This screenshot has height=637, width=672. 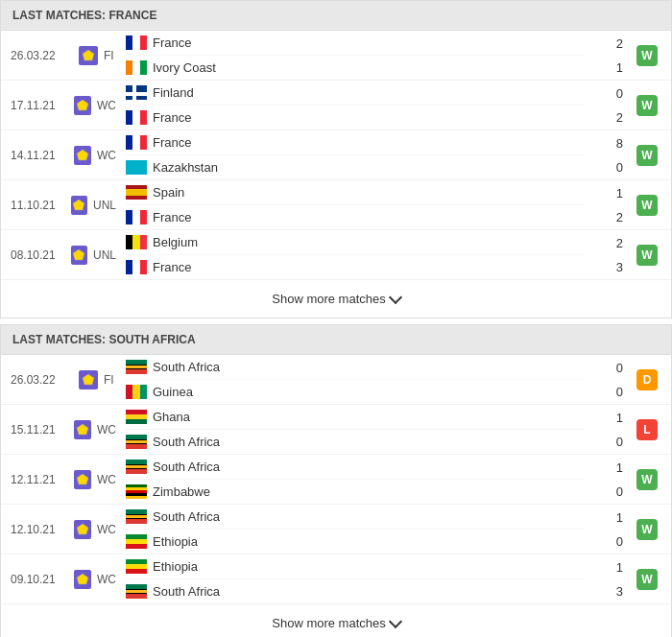 What do you see at coordinates (39, 530) in the screenshot?
I see `match-date: 12.10.21` at bounding box center [39, 530].